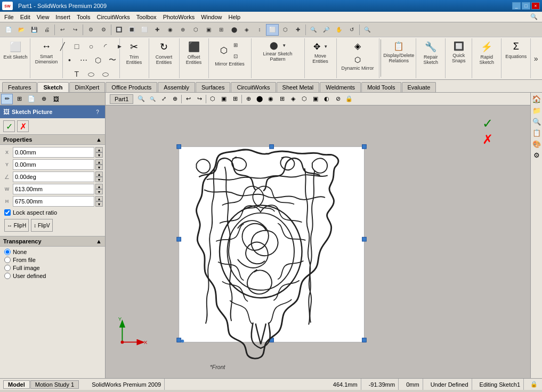 This screenshot has height=392, width=542. What do you see at coordinates (63, 17) in the screenshot?
I see `menu-insert: Insert` at bounding box center [63, 17].